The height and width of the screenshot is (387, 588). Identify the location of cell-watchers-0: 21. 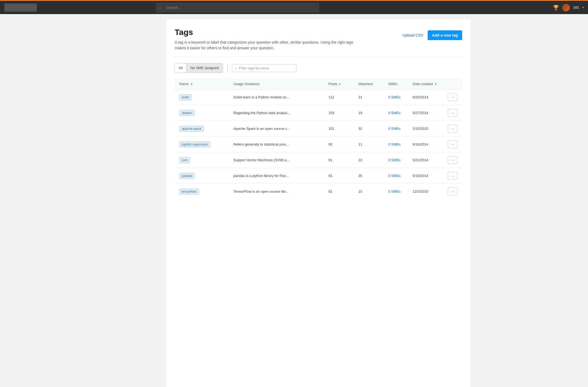
(369, 97).